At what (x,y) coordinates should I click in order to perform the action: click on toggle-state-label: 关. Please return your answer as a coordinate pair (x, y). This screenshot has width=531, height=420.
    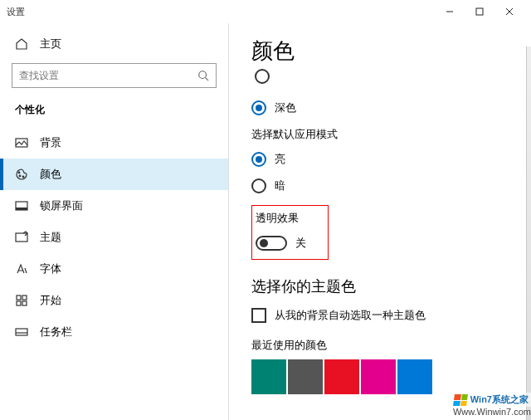
    Looking at the image, I should click on (300, 243).